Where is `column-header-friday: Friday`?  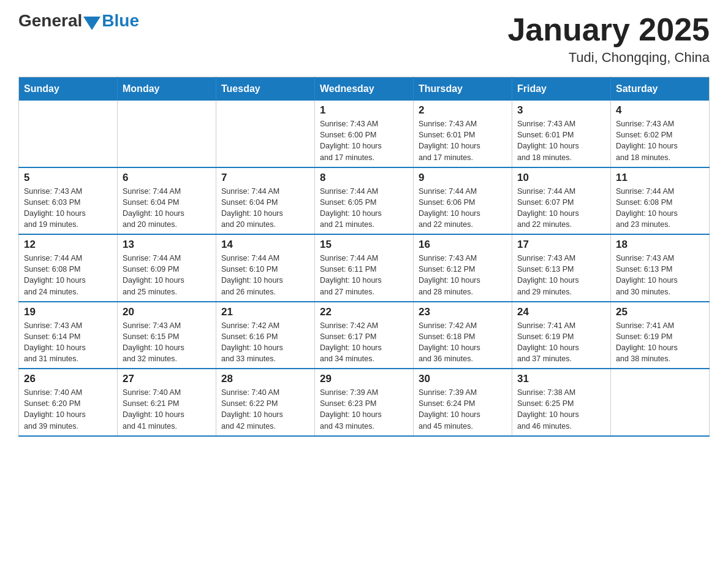
column-header-friday: Friday is located at coordinates (561, 90).